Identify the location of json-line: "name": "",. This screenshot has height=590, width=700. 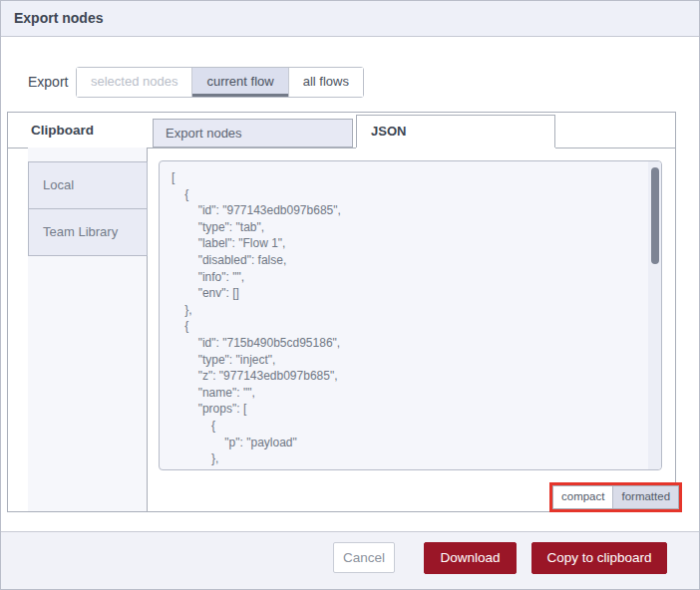
(410, 393).